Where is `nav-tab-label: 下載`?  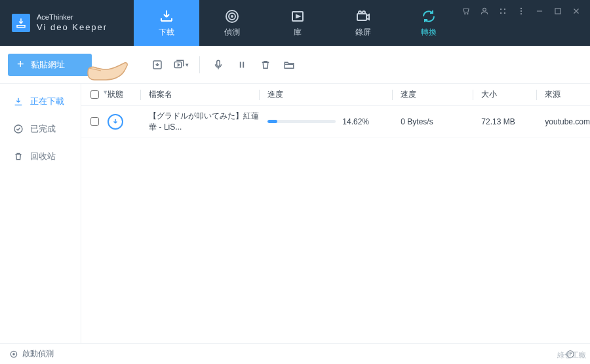
nav-tab-label: 下載 is located at coordinates (167, 33).